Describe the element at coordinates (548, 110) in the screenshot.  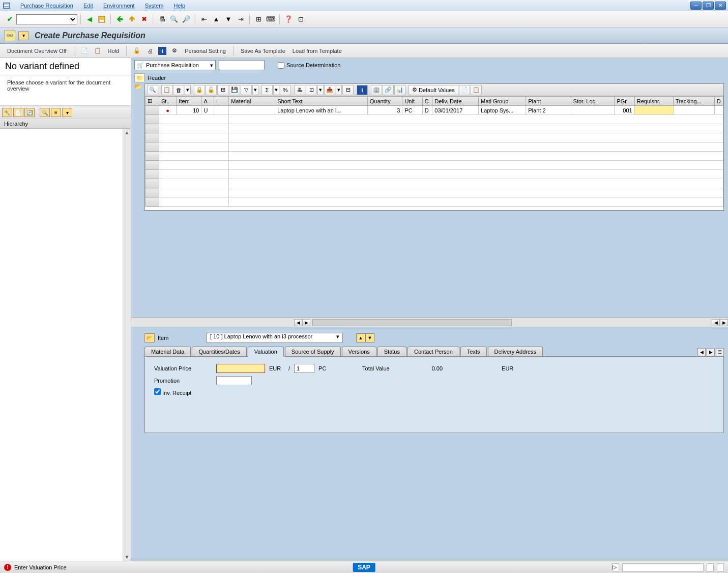
I see `cell-plant: Plant 2` at that location.